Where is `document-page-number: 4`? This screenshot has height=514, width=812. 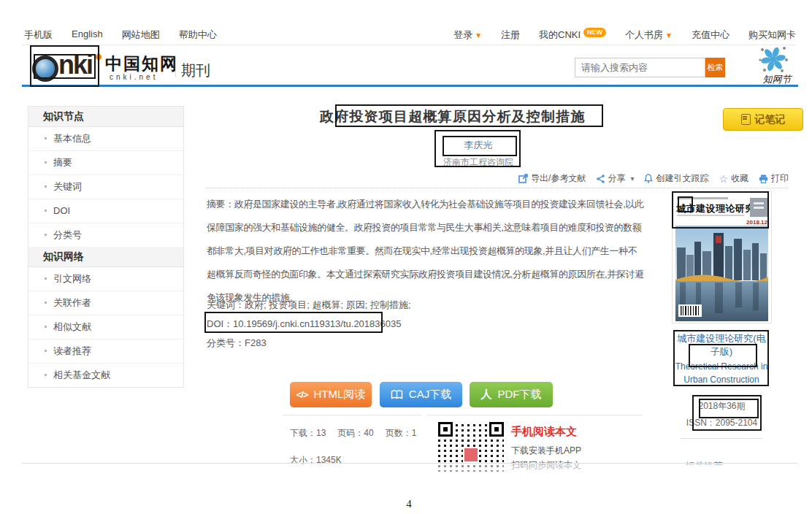 document-page-number: 4 is located at coordinates (409, 504).